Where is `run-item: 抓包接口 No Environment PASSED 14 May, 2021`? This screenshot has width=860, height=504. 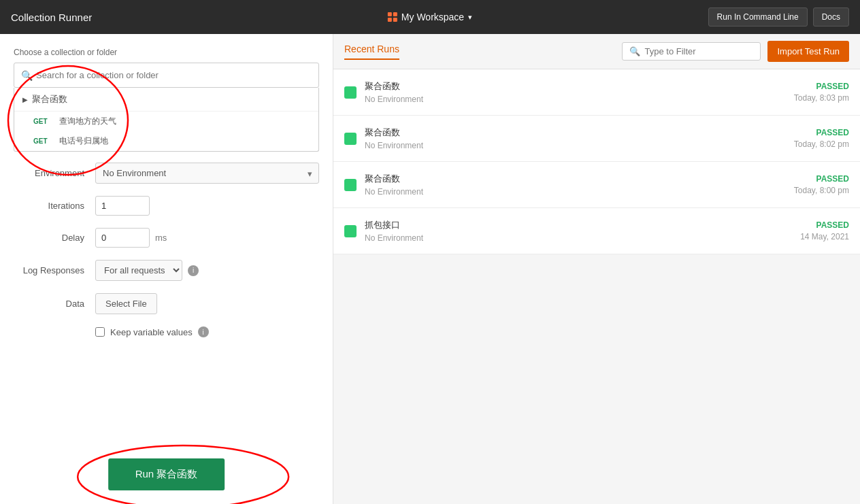 run-item: 抓包接口 No Environment PASSED 14 May, 2021 is located at coordinates (597, 231).